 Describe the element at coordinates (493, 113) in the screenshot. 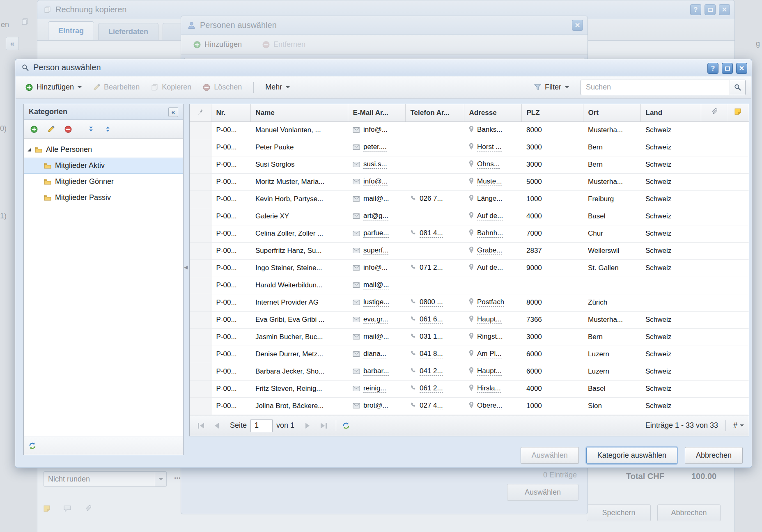

I see `column-address: Adresse` at that location.